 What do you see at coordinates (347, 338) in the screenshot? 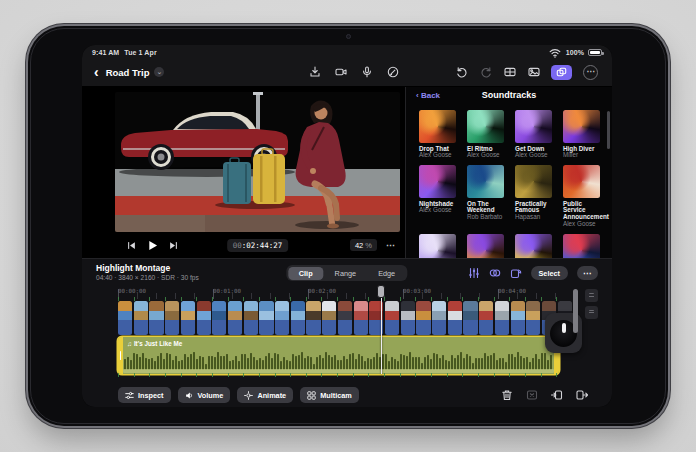
I see `timeline-tracks: ♫It's Just Like Me` at bounding box center [347, 338].